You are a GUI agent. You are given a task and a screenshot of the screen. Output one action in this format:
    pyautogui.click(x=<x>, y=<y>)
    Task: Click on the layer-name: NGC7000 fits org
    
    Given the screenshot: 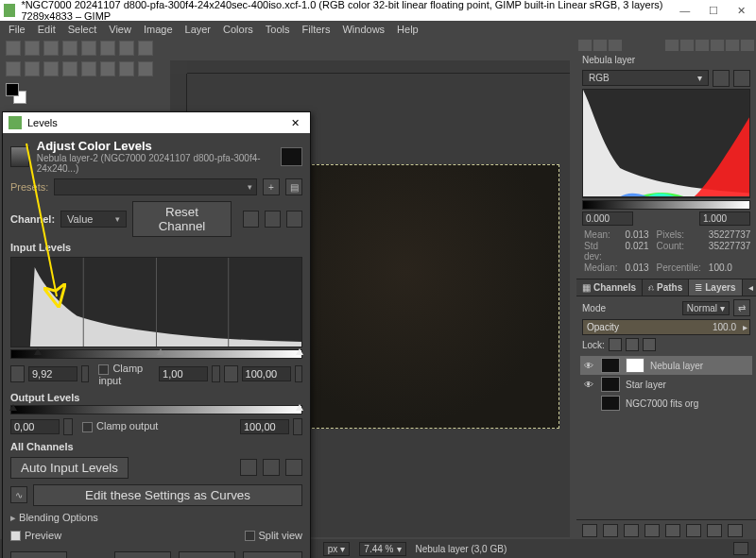 What is the action you would take?
    pyautogui.click(x=688, y=404)
    